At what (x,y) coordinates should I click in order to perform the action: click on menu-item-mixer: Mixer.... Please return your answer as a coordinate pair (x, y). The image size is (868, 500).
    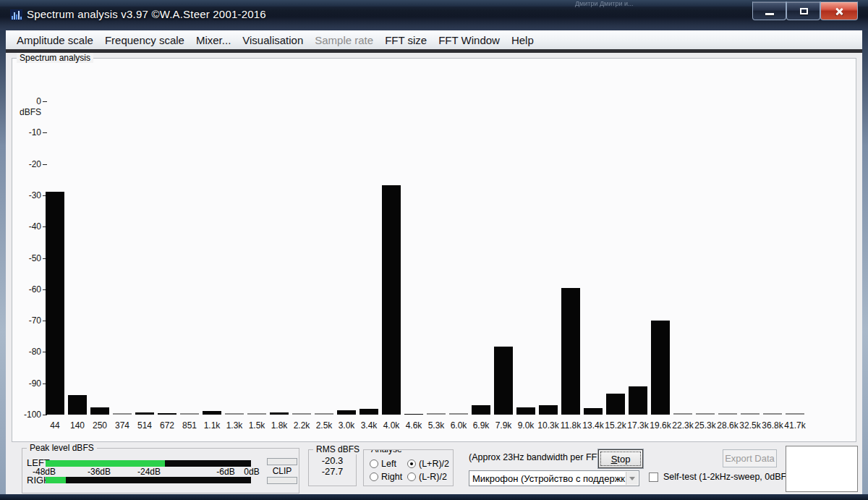
    Looking at the image, I should click on (213, 41).